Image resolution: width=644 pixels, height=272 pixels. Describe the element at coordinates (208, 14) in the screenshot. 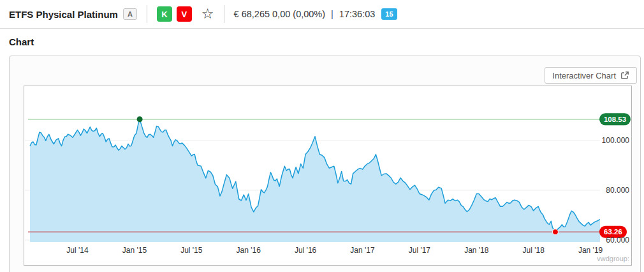

I see `watchlist-star-icon: ☆` at that location.